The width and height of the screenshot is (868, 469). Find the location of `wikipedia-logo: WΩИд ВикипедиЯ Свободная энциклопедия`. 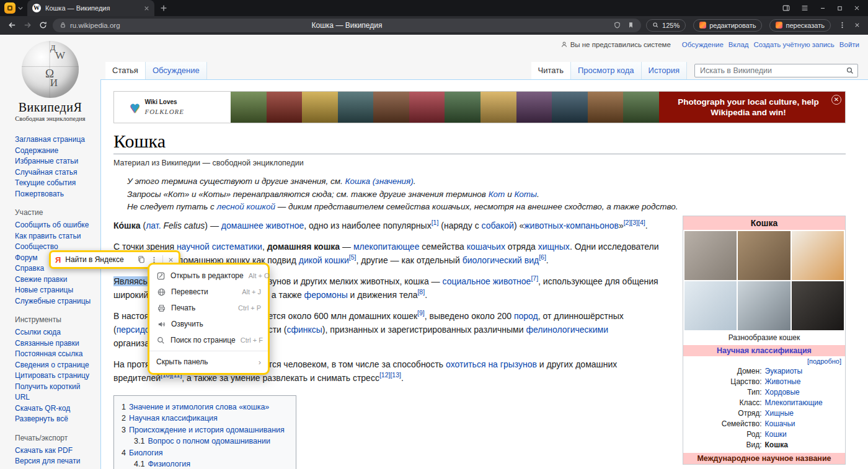

wikipedia-logo: WΩИд ВикипедиЯ Свободная энциклопедия is located at coordinates (50, 78).